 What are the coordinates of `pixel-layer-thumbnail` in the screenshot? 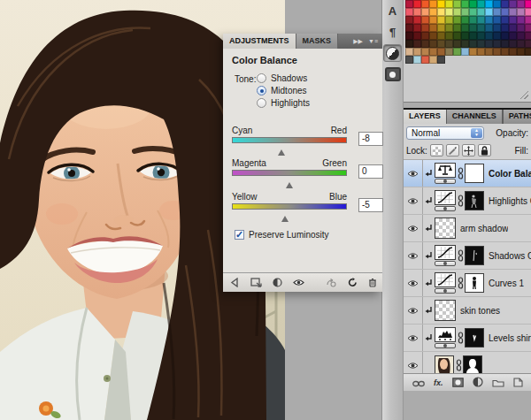 It's located at (445, 310).